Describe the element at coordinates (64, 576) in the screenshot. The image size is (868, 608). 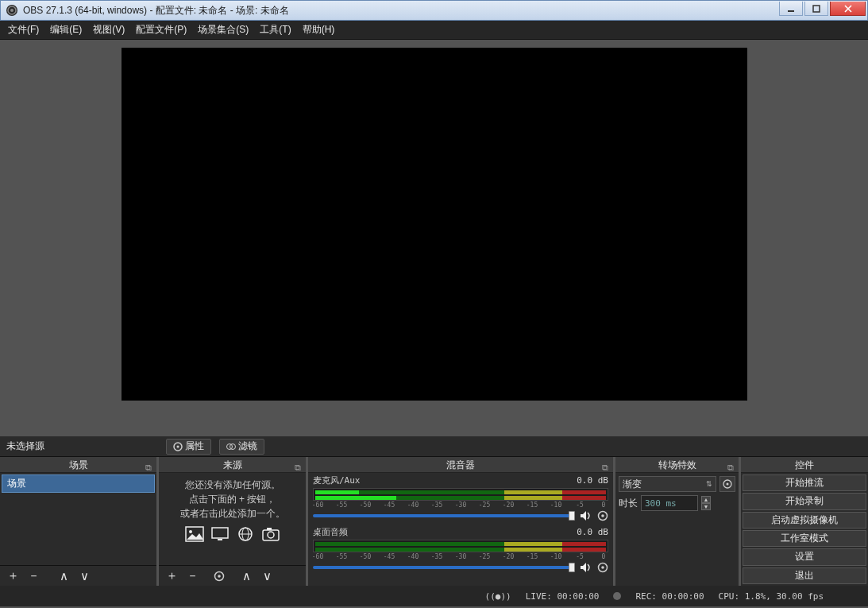
I see `scene-up-button: ∧` at that location.